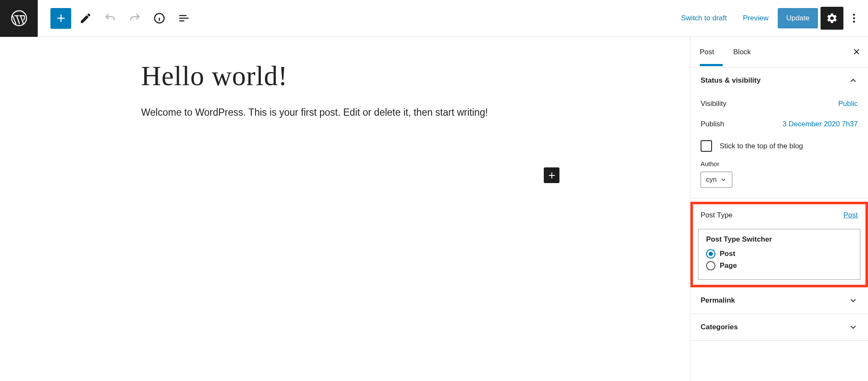  Describe the element at coordinates (779, 81) in the screenshot. I see `panel-status-header: Status & visibility` at that location.